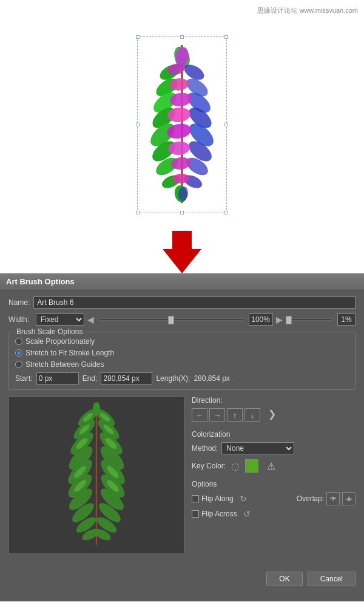 Image resolution: width=364 pixels, height=602 pixels. I want to click on direction-right-btn: →, so click(217, 415).